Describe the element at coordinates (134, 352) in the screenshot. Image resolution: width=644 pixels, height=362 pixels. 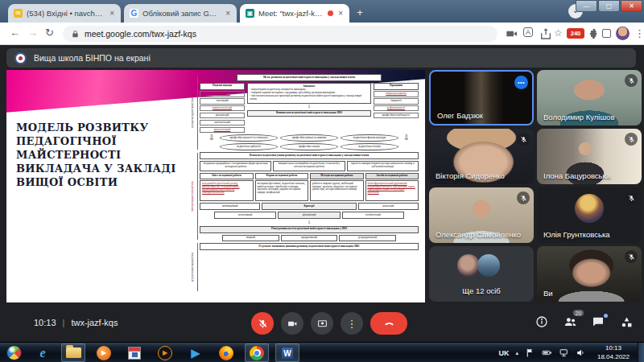
I see `floppy-app-icon` at that location.